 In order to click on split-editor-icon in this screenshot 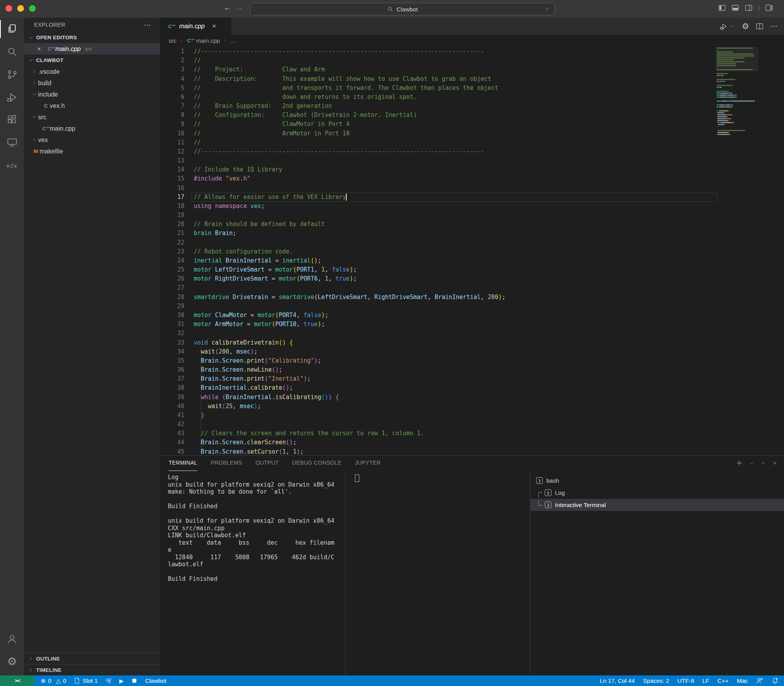, I will do `click(760, 26)`.